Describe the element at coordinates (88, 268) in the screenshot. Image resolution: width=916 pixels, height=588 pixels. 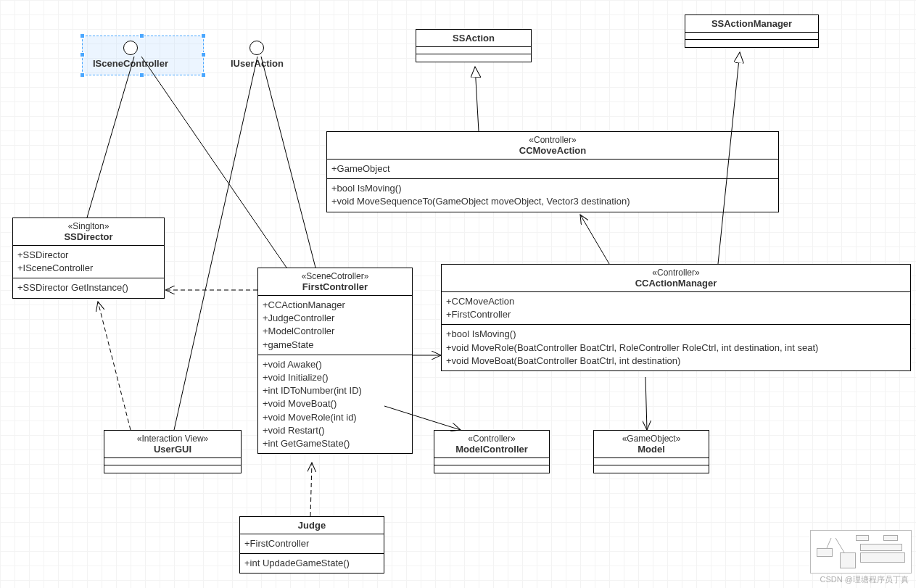
I see `attr: +ISceneController` at that location.